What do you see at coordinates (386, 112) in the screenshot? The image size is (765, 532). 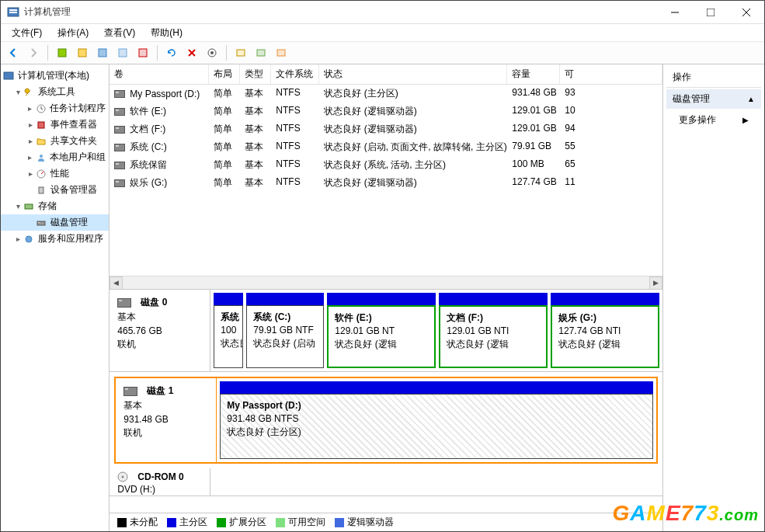 I see `table-row: 软件 (E:)简单基本NTFS状态良好 (逻辑驱动器)129.01 GB10` at bounding box center [386, 112].